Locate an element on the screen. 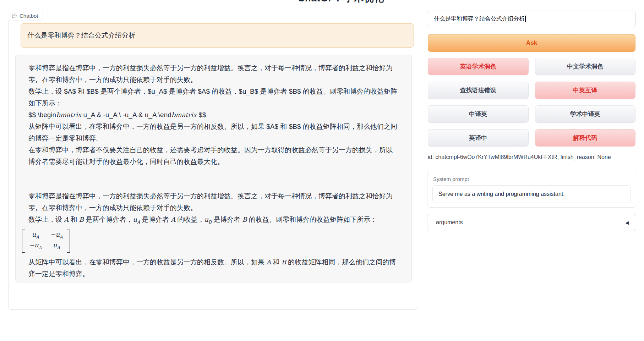 Image resolution: width=644 pixels, height=341 pixels. bot-message-line: 数学上，设 $A$ 和 $B$ 是两个博弈者，$u_A$ 是博弈者 $A$ 的收… is located at coordinates (214, 97).